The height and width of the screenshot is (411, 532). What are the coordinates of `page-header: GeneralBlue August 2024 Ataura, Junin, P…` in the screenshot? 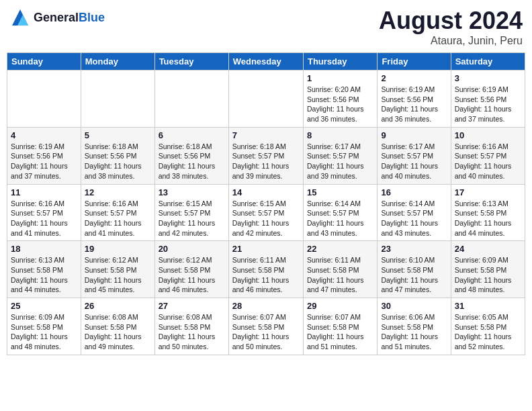 It's located at (266, 27).